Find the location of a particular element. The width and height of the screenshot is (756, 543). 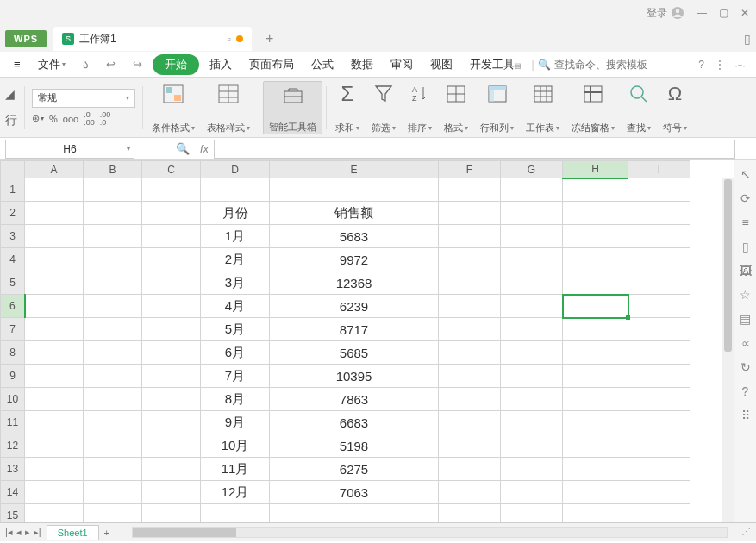

cell-E4: 9972 is located at coordinates (354, 260).